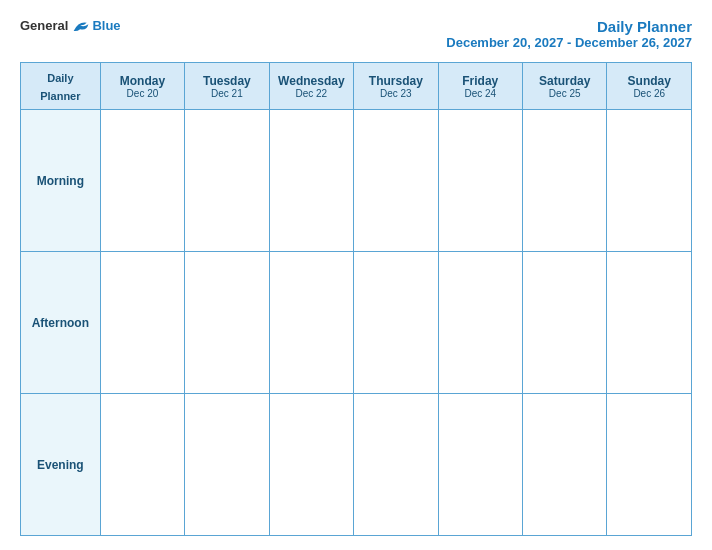  I want to click on morning-wednesday, so click(311, 181).